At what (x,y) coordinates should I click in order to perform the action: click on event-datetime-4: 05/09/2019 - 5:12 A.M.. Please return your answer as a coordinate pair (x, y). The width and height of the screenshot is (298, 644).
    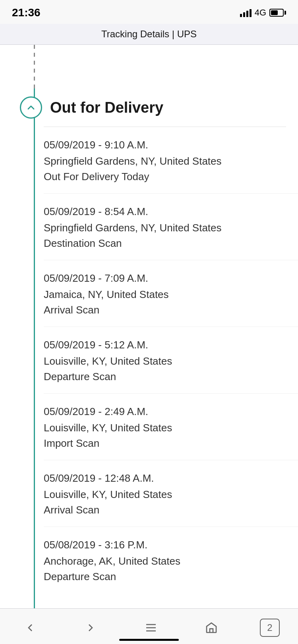
    Looking at the image, I should click on (165, 345).